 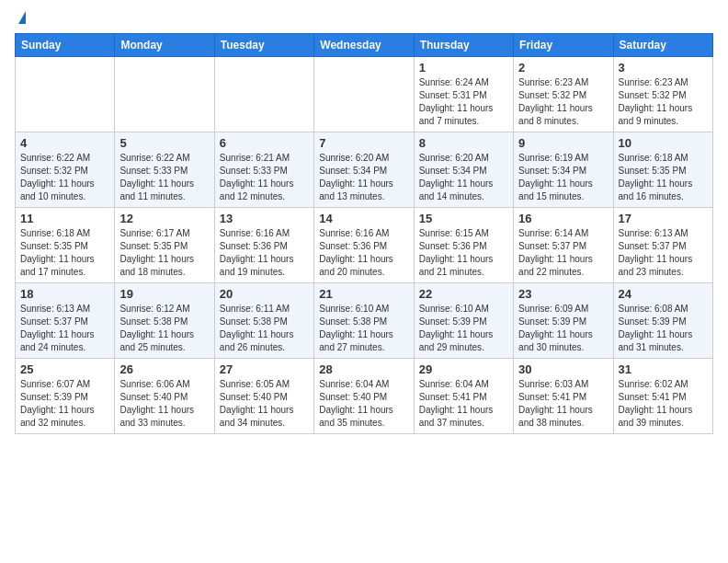 I want to click on day-info: Sunrise: 6:10 AM Sunset: 5:38 PM Dayligh…, so click(x=364, y=328).